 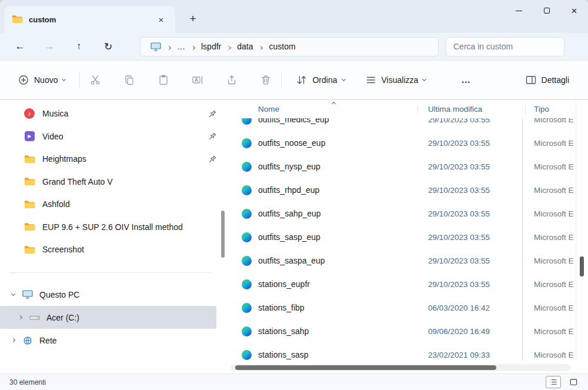 What do you see at coordinates (553, 382) in the screenshot?
I see `details-view-toggle` at bounding box center [553, 382].